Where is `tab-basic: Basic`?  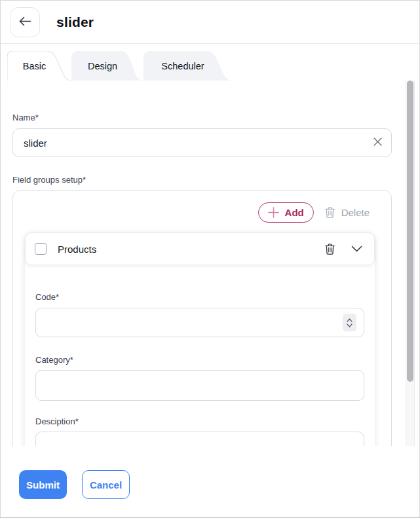 tab-basic: Basic is located at coordinates (39, 65).